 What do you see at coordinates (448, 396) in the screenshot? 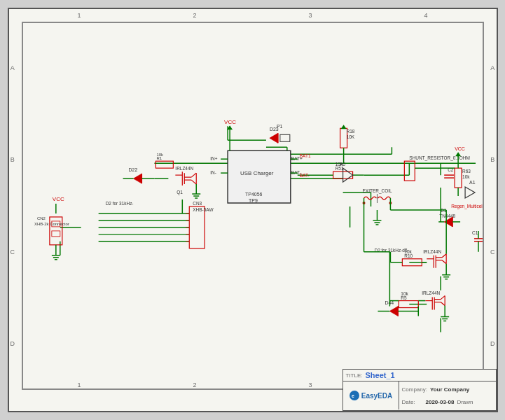
I see `title-block-info: Company: Your Company Date: 2020-03-08 D…` at bounding box center [448, 396].